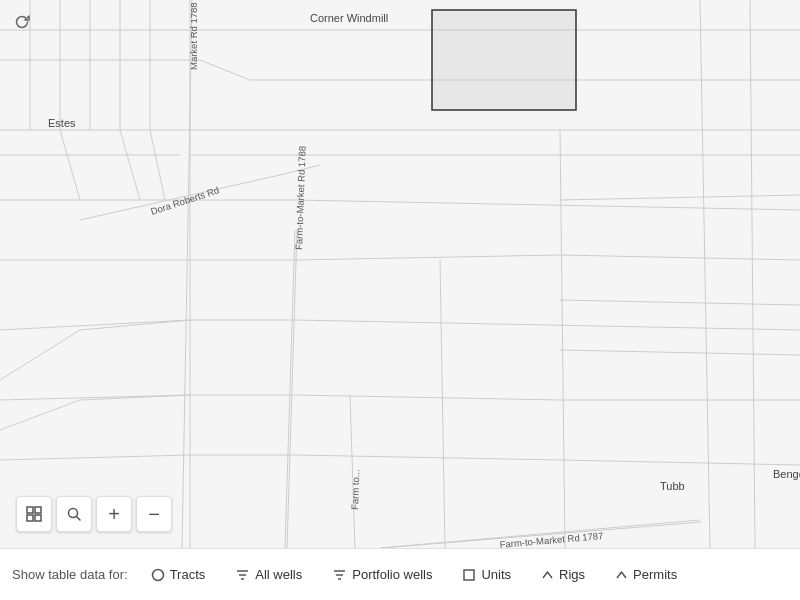  I want to click on map-controls: + −, so click(94, 514).